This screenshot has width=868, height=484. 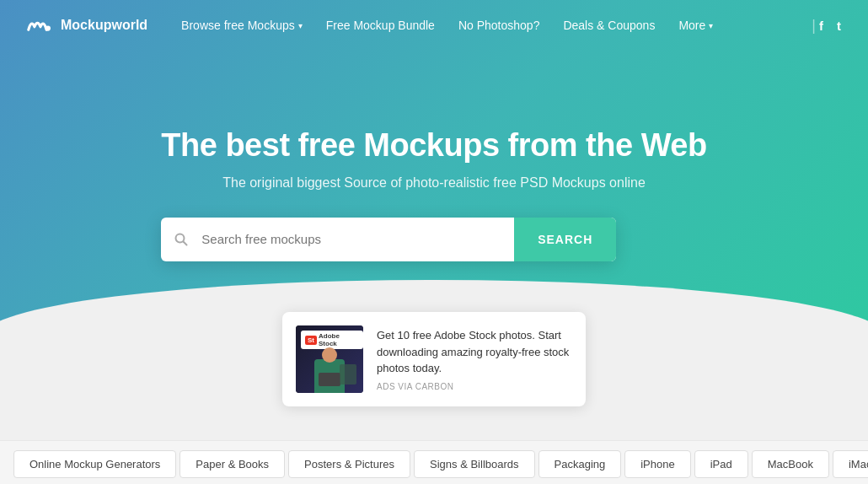 I want to click on category-item: iPhone, so click(x=657, y=464).